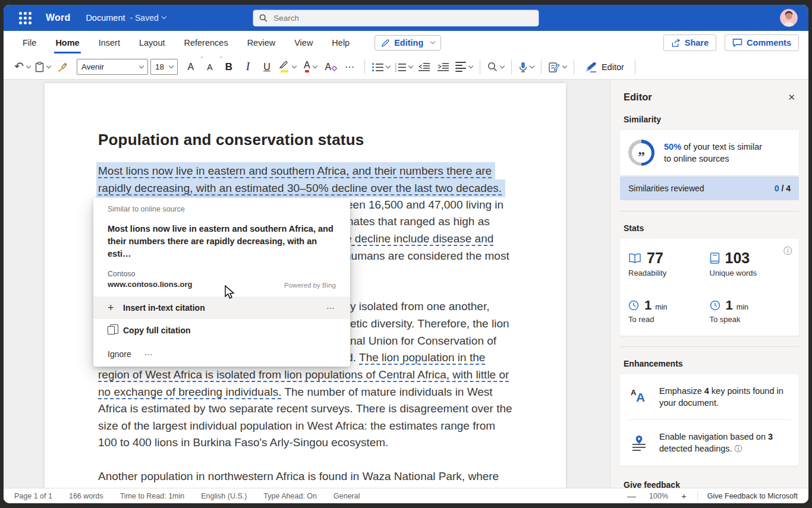  Describe the element at coordinates (306, 409) in the screenshot. I see `document-line: Africa is estimated by two separate rece…` at that location.